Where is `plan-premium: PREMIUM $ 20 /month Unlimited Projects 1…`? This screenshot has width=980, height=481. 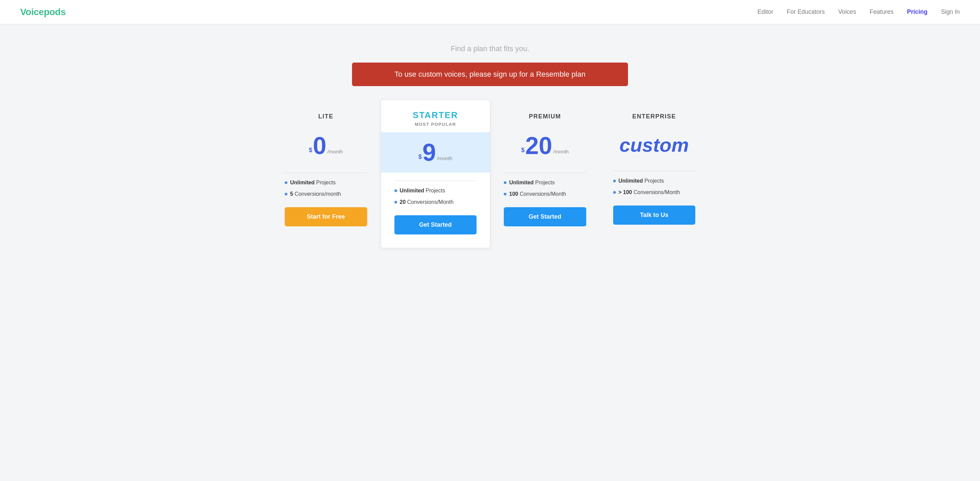 plan-premium: PREMIUM $ 20 /month Unlimited Projects 1… is located at coordinates (545, 171).